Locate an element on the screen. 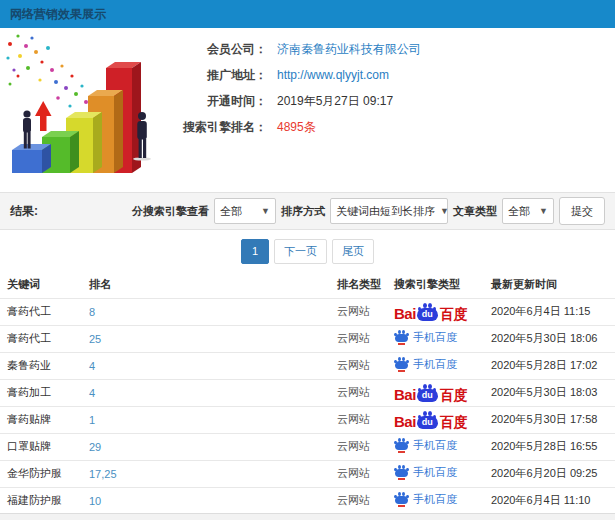 The height and width of the screenshot is (520, 615). pagination: 1 下一页 尾页 is located at coordinates (308, 251).